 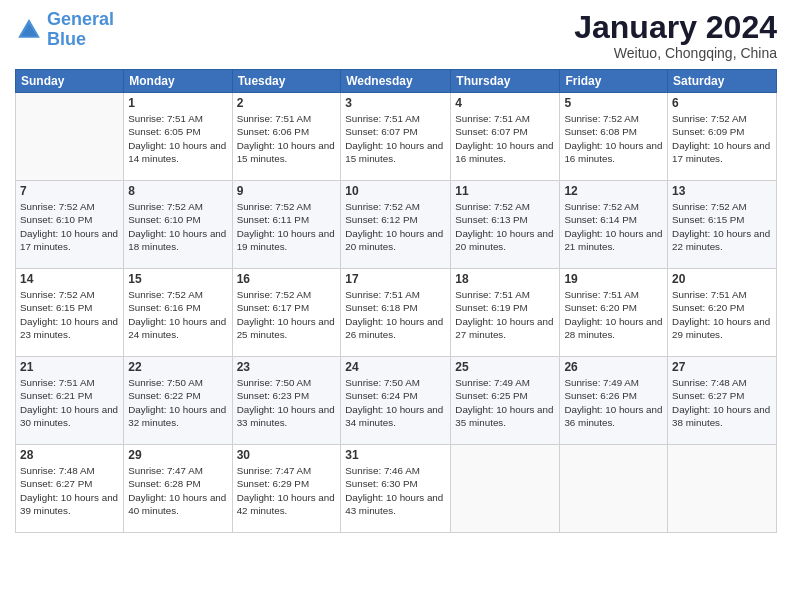 What do you see at coordinates (177, 240) in the screenshot?
I see `daylight: Daylight: 10 hours and 18 minutes.` at bounding box center [177, 240].